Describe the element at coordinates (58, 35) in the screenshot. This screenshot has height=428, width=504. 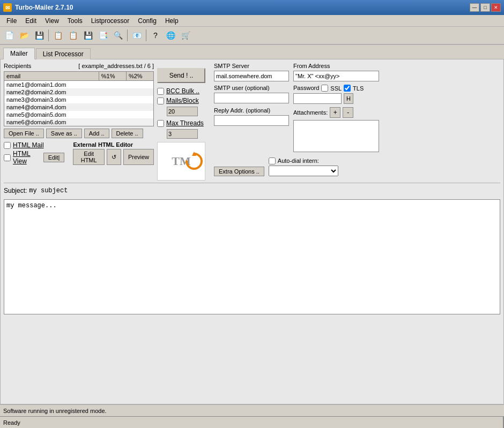
I see `copy-button: 📋` at that location.